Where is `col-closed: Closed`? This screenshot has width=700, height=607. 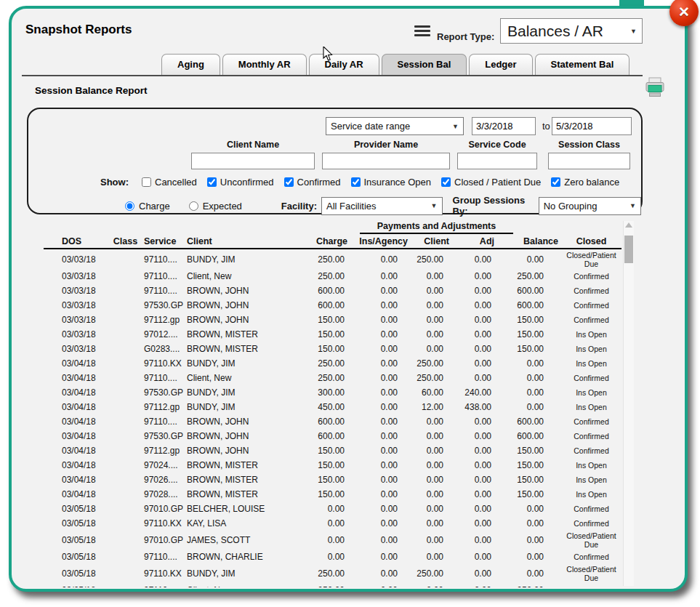 col-closed: Closed is located at coordinates (592, 241).